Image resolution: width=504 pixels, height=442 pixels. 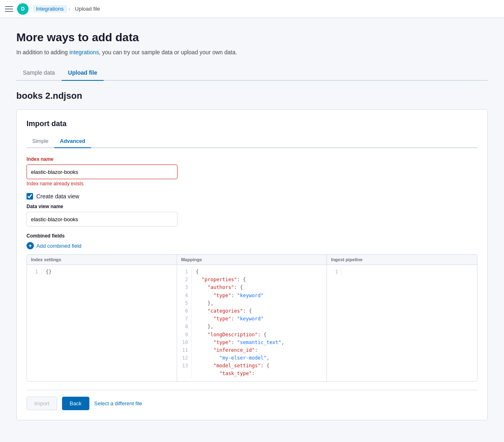 What do you see at coordinates (252, 73) in the screenshot?
I see `main-tabs: Sample data Upload file` at bounding box center [252, 73].